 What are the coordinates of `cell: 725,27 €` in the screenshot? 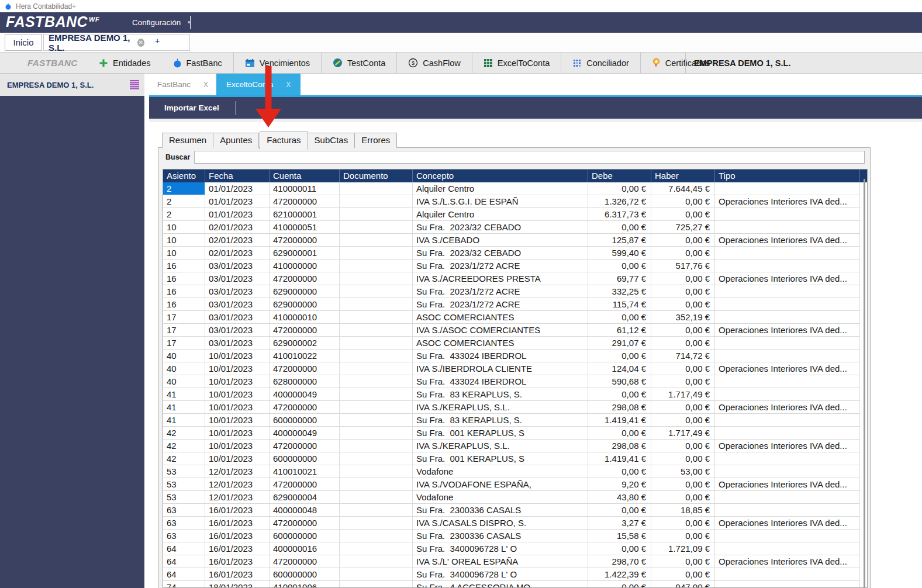 It's located at (683, 227).